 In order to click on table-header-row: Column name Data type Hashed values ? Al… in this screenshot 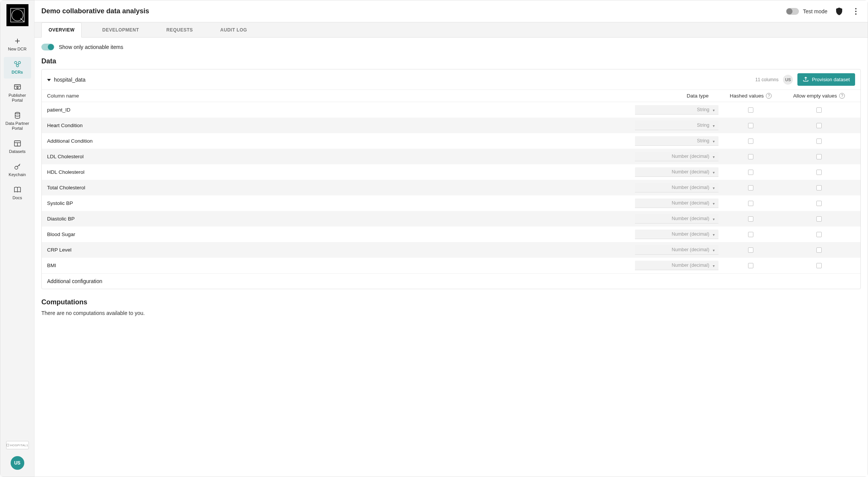, I will do `click(451, 96)`.